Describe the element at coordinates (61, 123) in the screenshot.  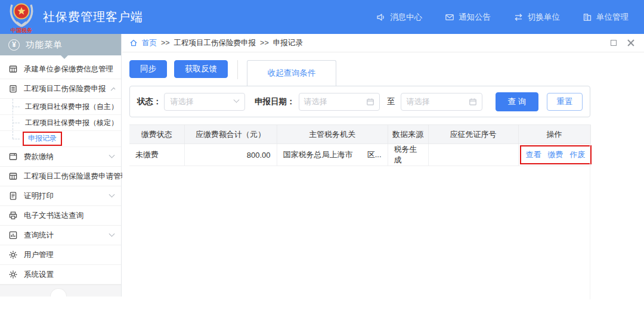
I see `sidebar-submenu: 工程项目社保费申报（自主） 工程项目社保费申报（核定） 申报记录` at that location.